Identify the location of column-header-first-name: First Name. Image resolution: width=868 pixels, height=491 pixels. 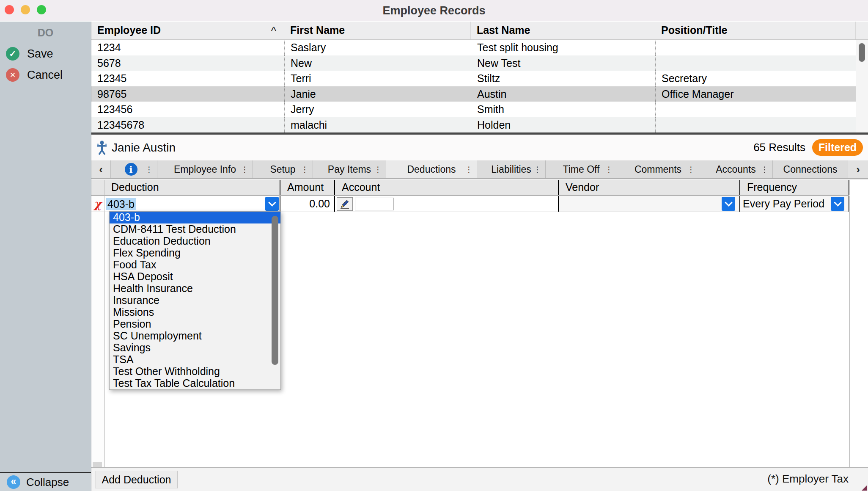
(377, 30).